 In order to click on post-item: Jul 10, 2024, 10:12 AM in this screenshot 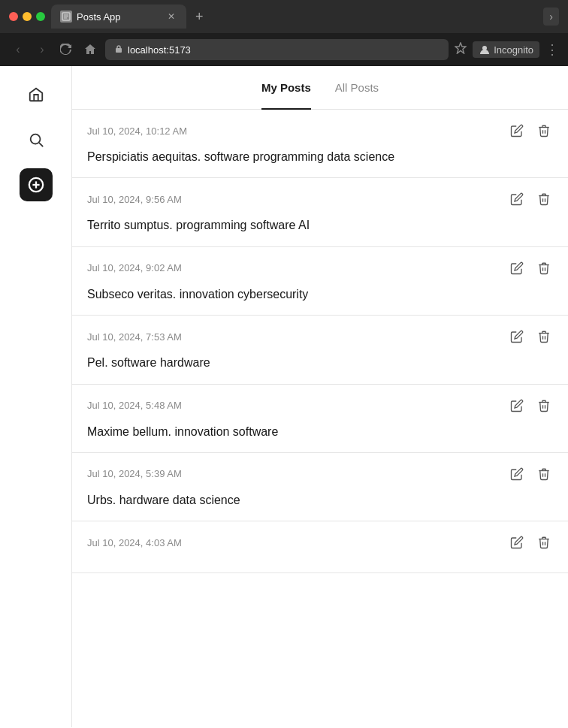, I will do `click(320, 144)`.